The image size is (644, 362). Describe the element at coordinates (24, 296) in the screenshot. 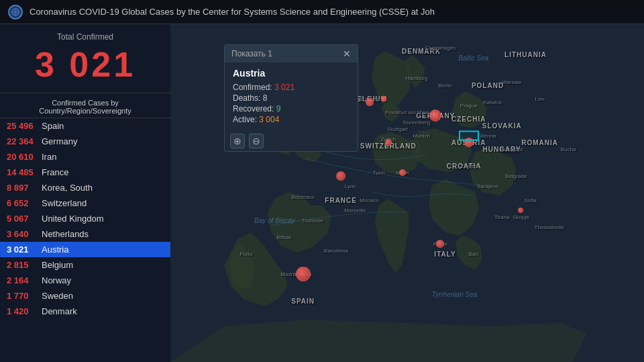

I see `country-count: 1 770` at that location.